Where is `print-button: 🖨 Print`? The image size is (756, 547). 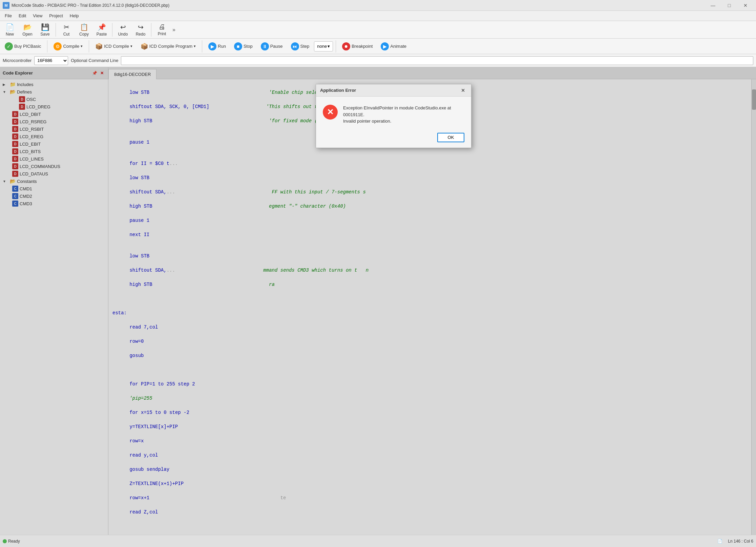 print-button: 🖨 Print is located at coordinates (162, 30).